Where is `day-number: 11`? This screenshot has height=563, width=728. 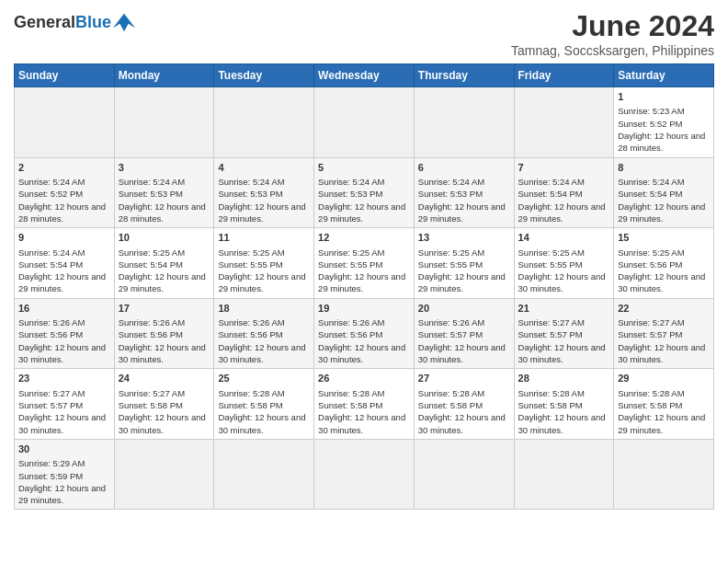
day-number: 11 is located at coordinates (264, 237).